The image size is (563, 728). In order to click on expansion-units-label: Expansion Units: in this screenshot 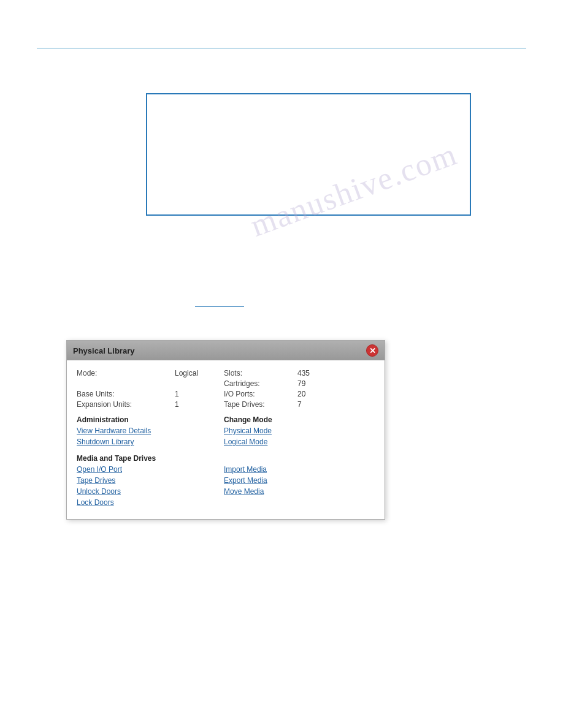, I will do `click(126, 404)`.